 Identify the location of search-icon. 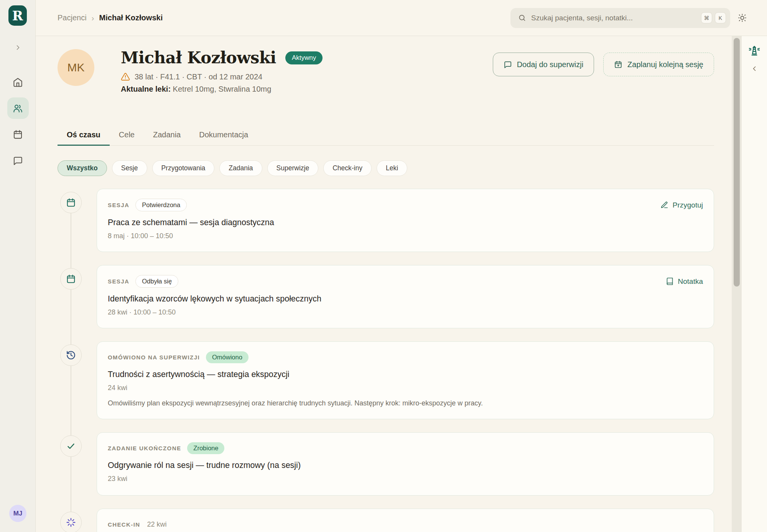
(522, 18).